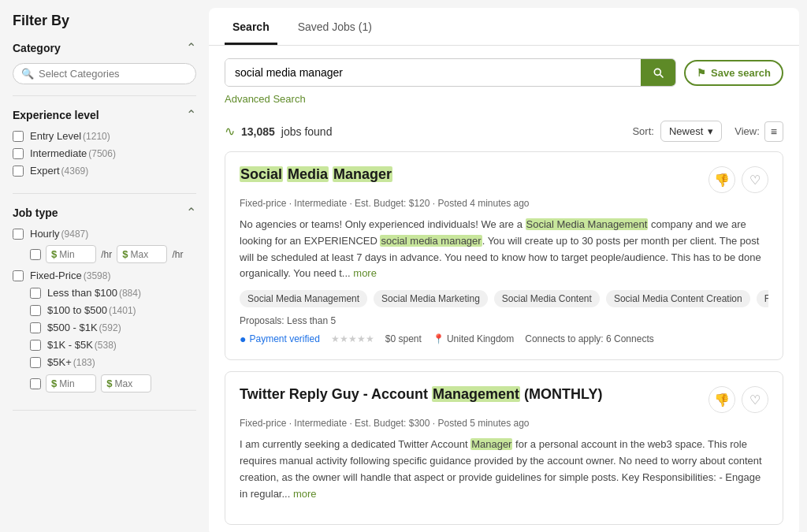 This screenshot has width=807, height=532. What do you see at coordinates (106, 255) in the screenshot?
I see `hourly-min-suffix: /hr` at bounding box center [106, 255].